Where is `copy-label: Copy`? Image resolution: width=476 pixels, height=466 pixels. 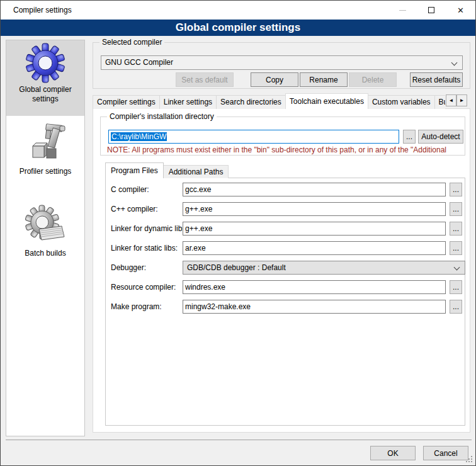 copy-label: Copy is located at coordinates (275, 80).